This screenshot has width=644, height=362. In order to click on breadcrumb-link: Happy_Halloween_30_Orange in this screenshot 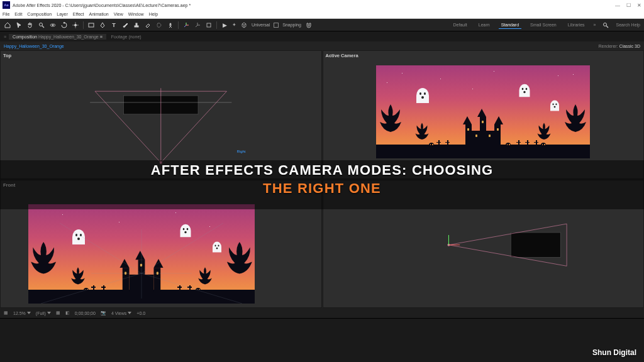, I will do `click(34, 47)`.